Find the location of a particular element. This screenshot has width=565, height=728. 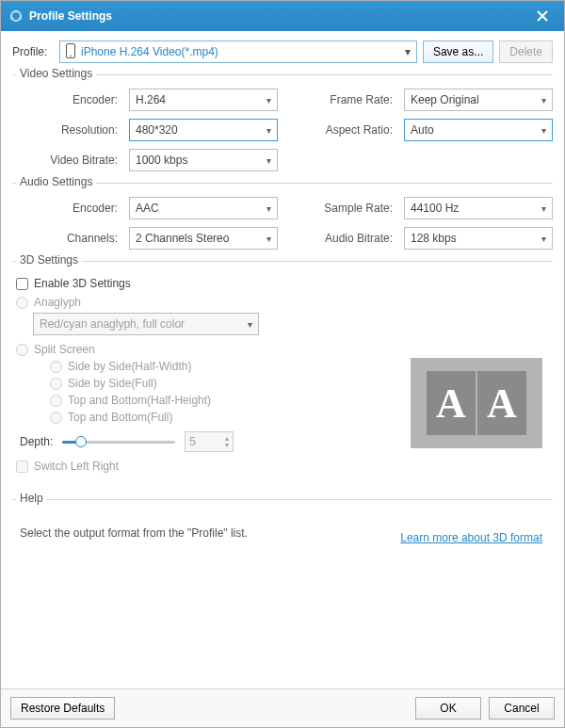

anaglyph-label: Anaglyph is located at coordinates (57, 302).